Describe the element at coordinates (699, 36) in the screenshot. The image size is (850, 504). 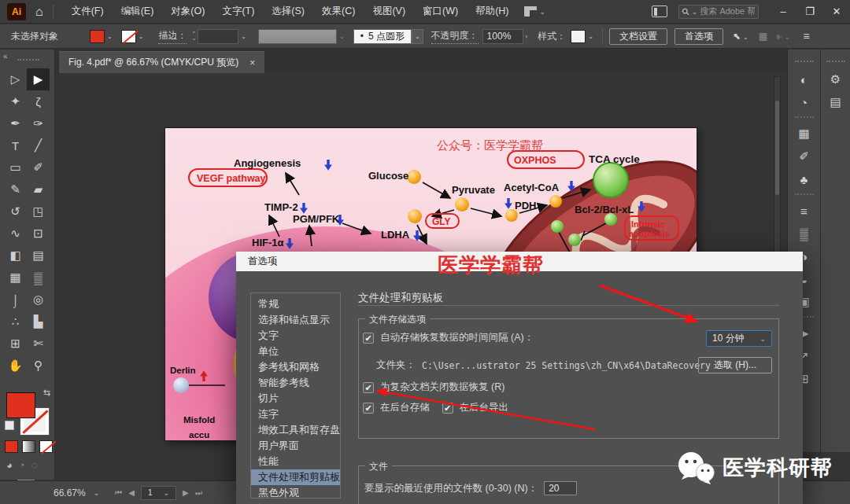
I see `preferences-button: 首选项` at that location.